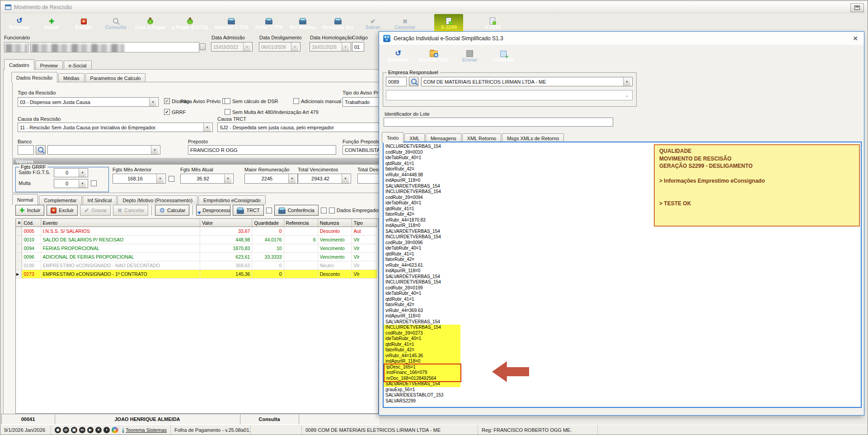 The height and width of the screenshot is (435, 868). I want to click on grid-header-valor: Valor, so click(226, 223).